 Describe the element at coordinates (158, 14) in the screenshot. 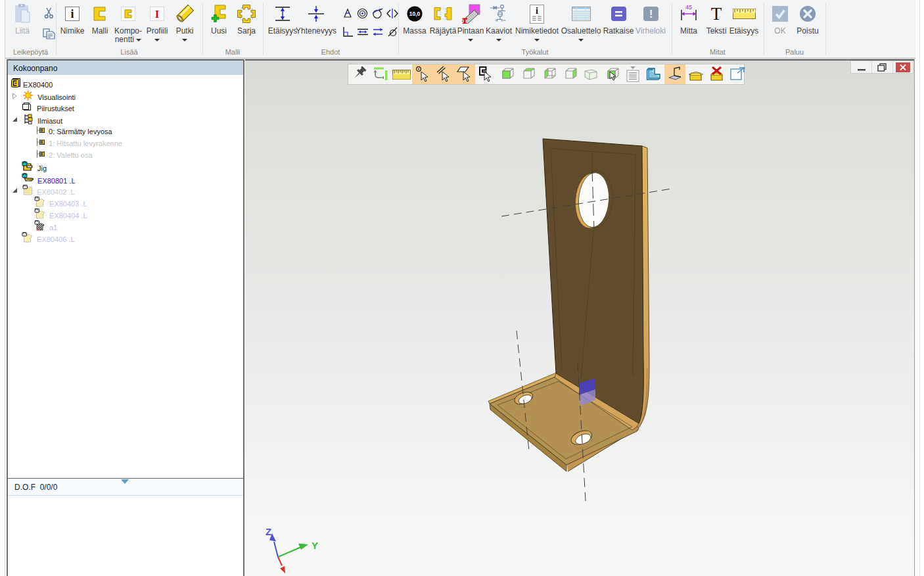

I see `svg-text: I` at that location.